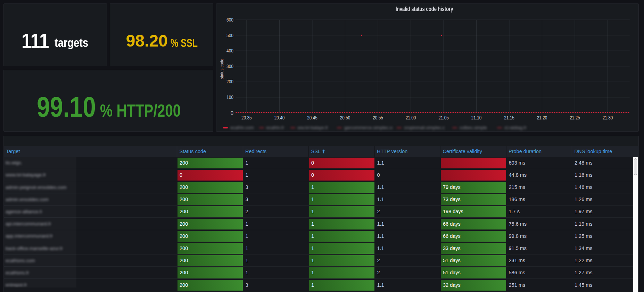  What do you see at coordinates (247, 117) in the screenshot?
I see `svg-text: 20:35` at bounding box center [247, 117].